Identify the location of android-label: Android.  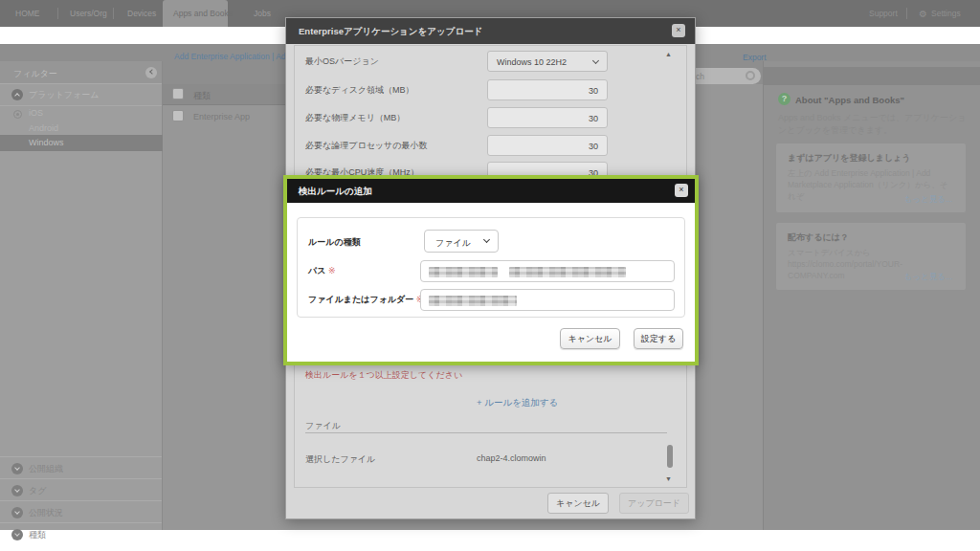
(44, 128).